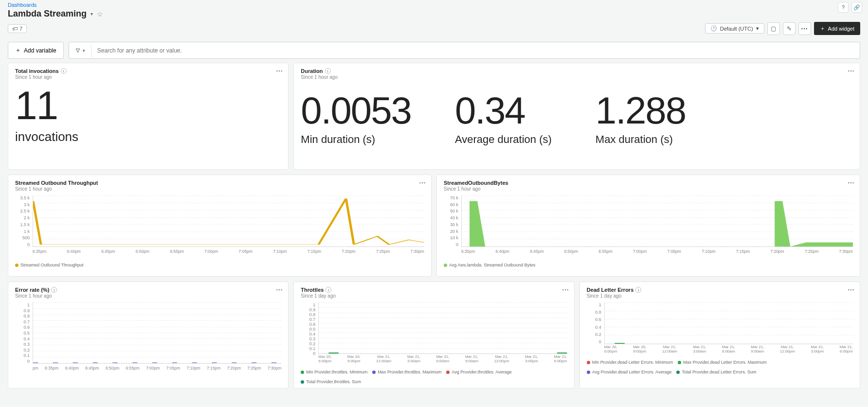  What do you see at coordinates (482, 372) in the screenshot?
I see `legend-label: Avg Provider.throttles. Average` at bounding box center [482, 372].